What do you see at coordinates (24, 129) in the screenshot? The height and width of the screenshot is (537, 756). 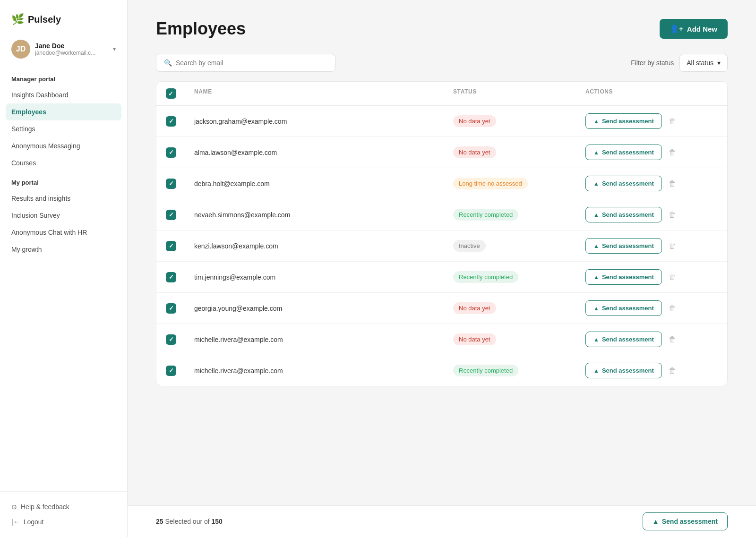 I see `sidebar-item-label: Settings` at bounding box center [24, 129].